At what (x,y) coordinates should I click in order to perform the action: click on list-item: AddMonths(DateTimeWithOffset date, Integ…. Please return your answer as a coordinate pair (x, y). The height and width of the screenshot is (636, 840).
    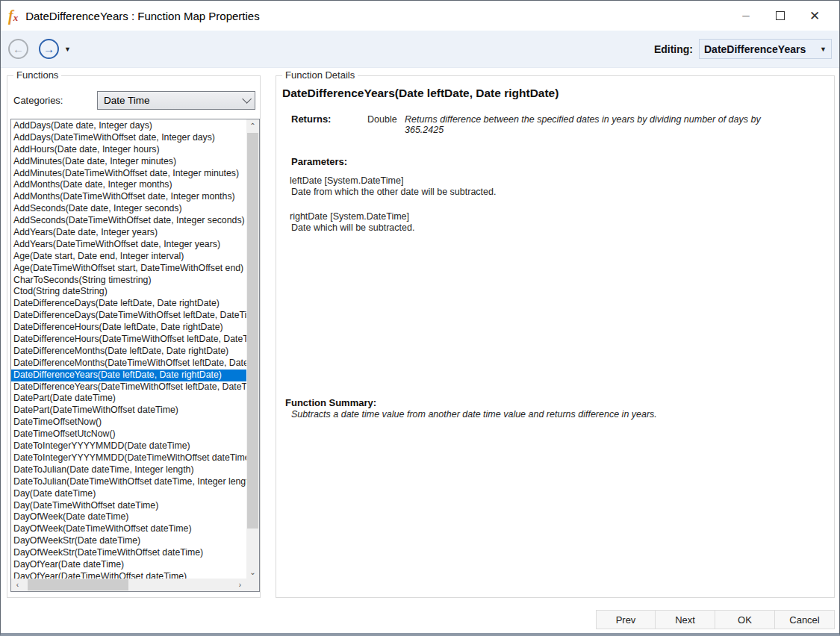
    Looking at the image, I should click on (128, 197).